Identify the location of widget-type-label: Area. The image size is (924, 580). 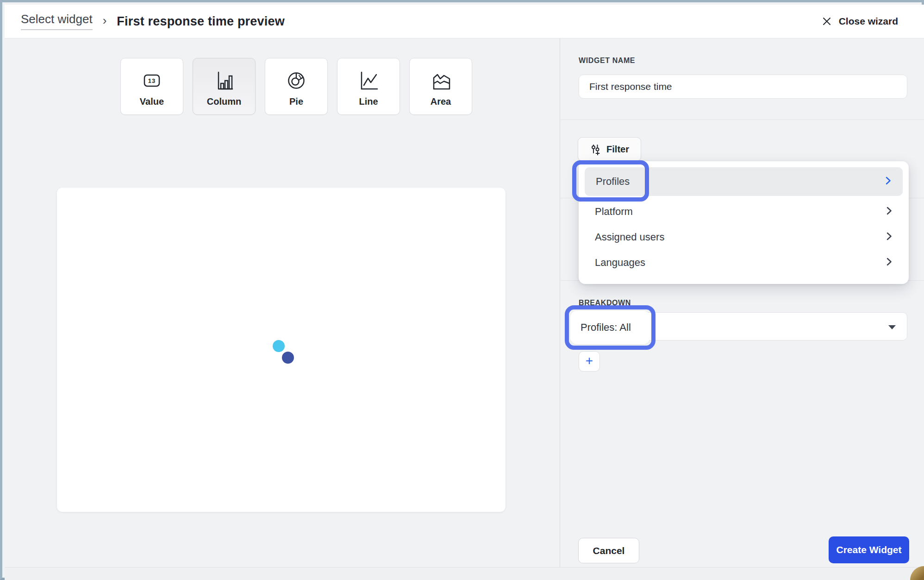
(441, 102).